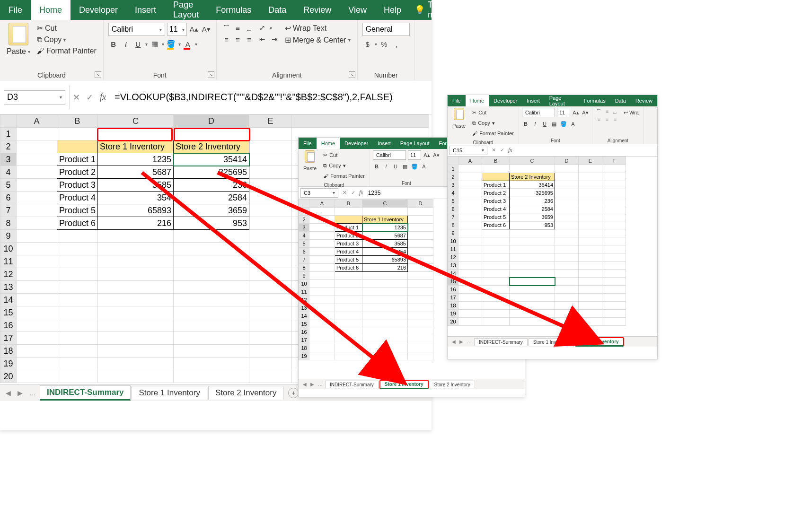  What do you see at coordinates (136, 211) in the screenshot?
I see `cell: 65893` at bounding box center [136, 211].